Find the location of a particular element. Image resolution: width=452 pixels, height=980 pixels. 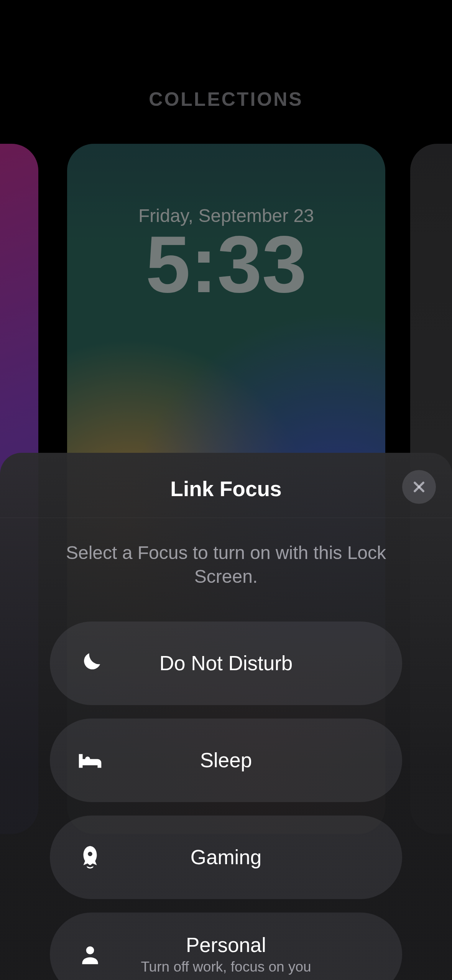

person-icon is located at coordinates (90, 954).